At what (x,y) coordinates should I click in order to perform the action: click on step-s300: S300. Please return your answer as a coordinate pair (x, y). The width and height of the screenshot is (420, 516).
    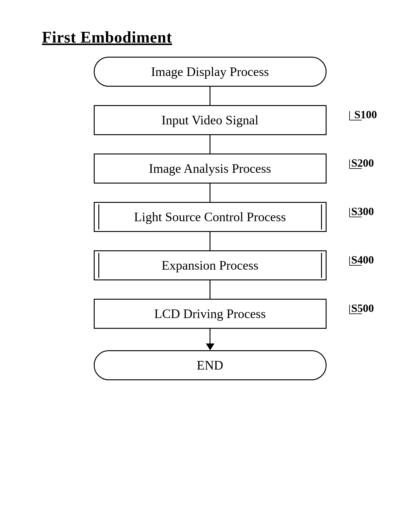
    Looking at the image, I should click on (362, 211).